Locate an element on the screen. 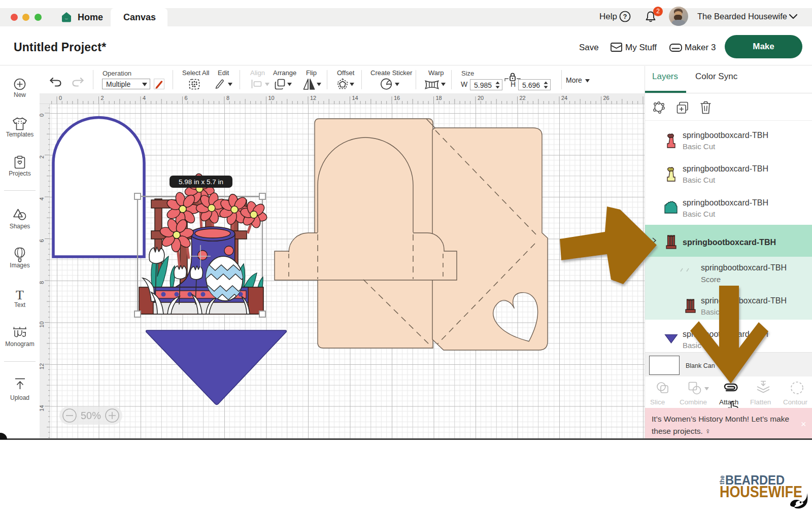 This screenshot has height=516, width=812. svg-text: 50% is located at coordinates (91, 416).